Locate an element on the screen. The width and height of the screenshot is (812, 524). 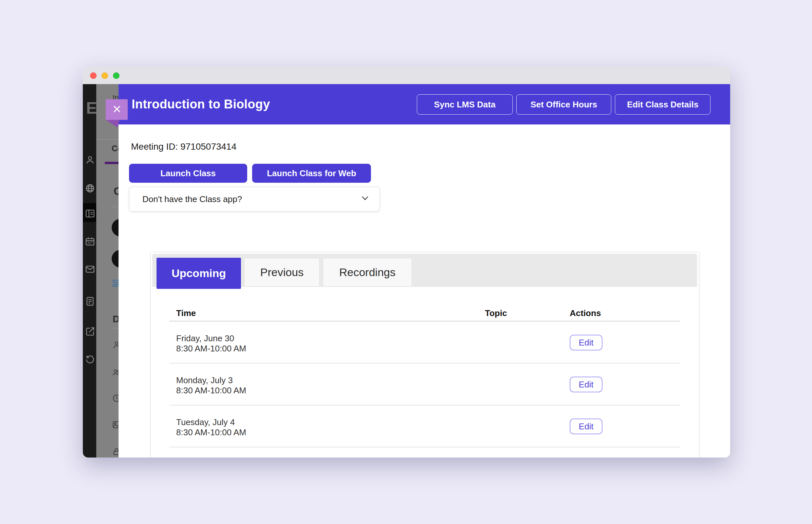
table-row: Monday, July 3 8:30 AM-10:00 AM Edit is located at coordinates (425, 384).